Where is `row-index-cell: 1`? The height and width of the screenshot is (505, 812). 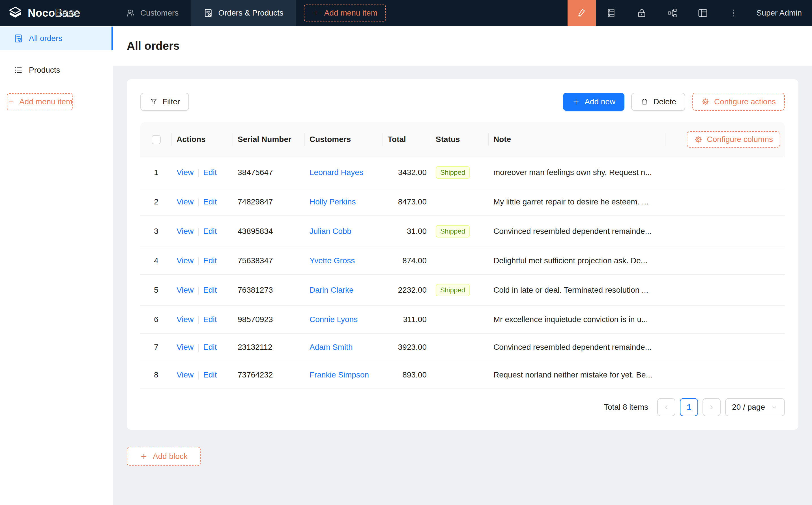
row-index-cell: 1 is located at coordinates (156, 173).